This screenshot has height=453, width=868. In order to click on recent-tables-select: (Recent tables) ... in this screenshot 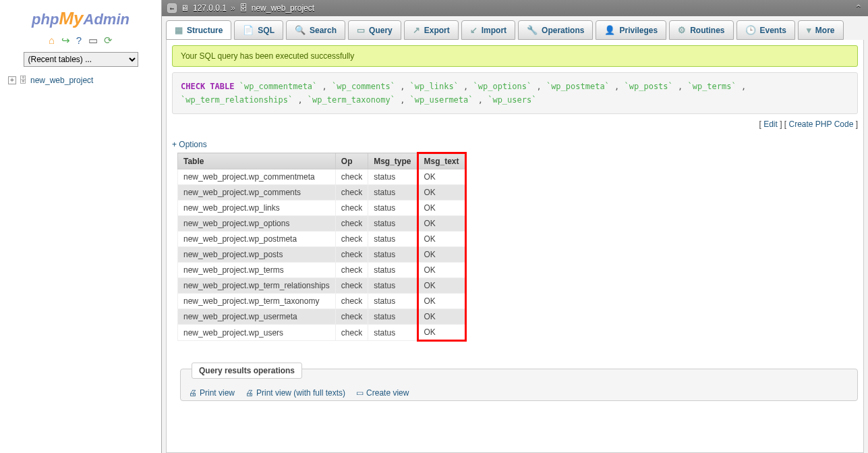, I will do `click(81, 59)`.